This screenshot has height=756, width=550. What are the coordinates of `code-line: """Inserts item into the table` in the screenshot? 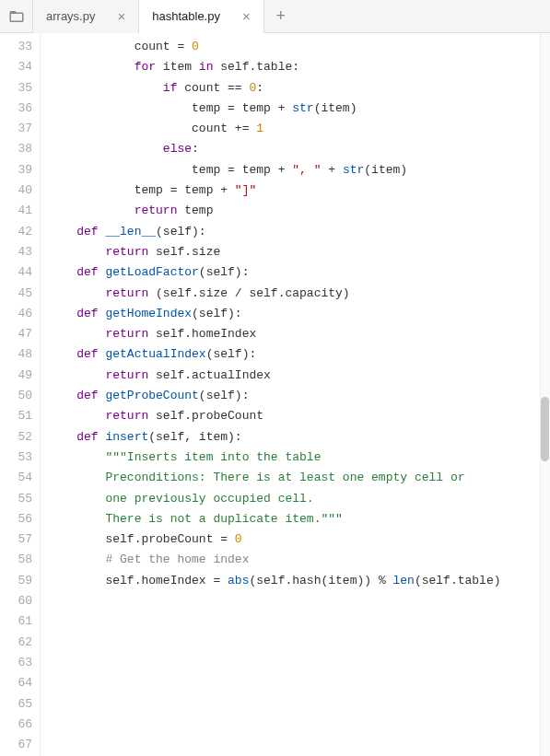 It's located at (298, 458).